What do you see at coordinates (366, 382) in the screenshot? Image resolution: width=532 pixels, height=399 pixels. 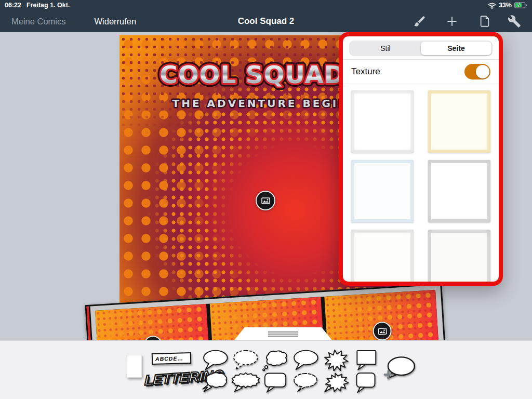 I see `balloon-rounded-square-speech` at bounding box center [366, 382].